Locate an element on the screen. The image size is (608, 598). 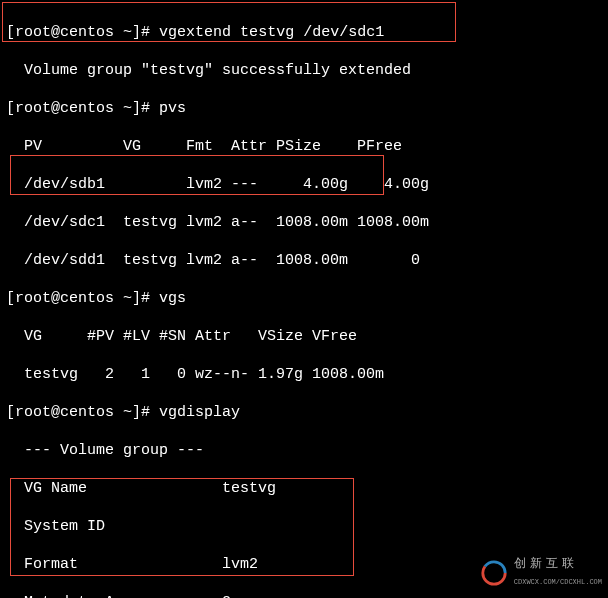
pvs-row-sdd1: /dev/sdd1 testvg lvm2 a-- 1008.00m 0 is located at coordinates (304, 260).